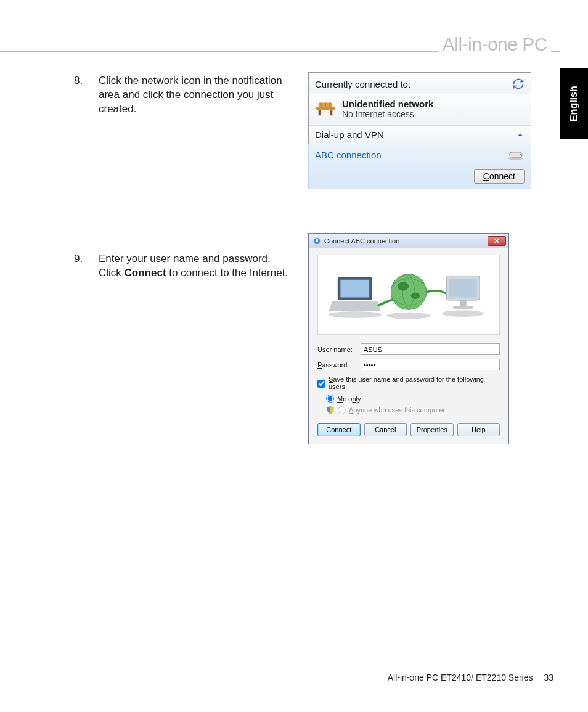  I want to click on dialog-titlebar: Connect ABC connection, so click(409, 241).